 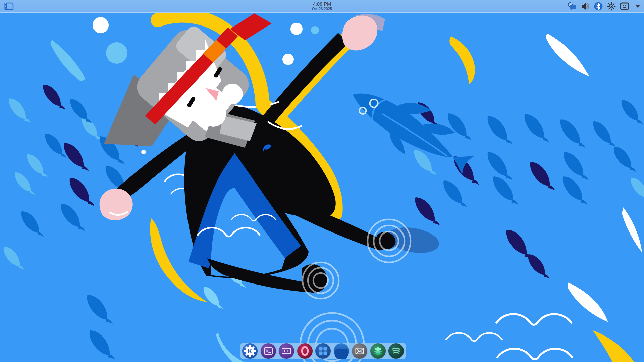 What do you see at coordinates (625, 6) in the screenshot?
I see `screen-button` at bounding box center [625, 6].